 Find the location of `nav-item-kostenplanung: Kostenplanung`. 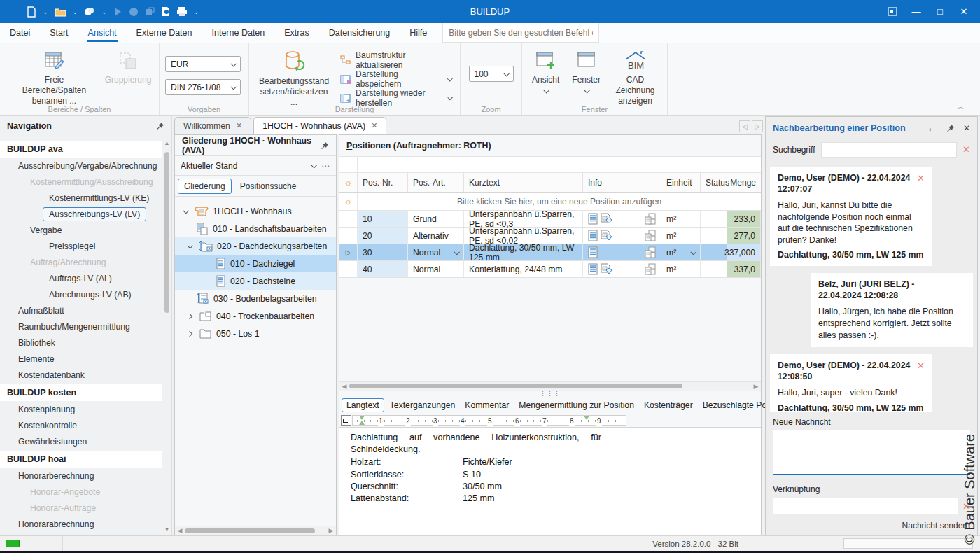

nav-item-kostenplanung: Kostenplanung is located at coordinates (81, 409).